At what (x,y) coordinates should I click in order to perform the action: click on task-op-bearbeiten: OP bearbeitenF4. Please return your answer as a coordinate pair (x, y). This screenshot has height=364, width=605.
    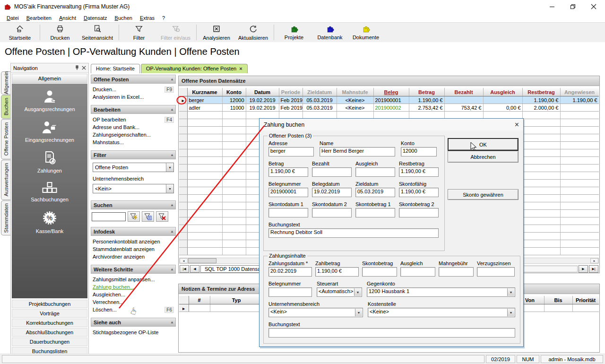
    Looking at the image, I should click on (133, 120).